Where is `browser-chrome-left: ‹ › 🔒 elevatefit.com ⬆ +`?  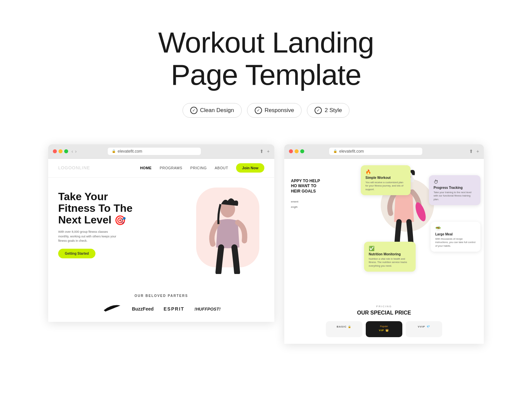
browser-chrome-left: ‹ › 🔒 elevatefit.com ⬆ + is located at coordinates (161, 152).